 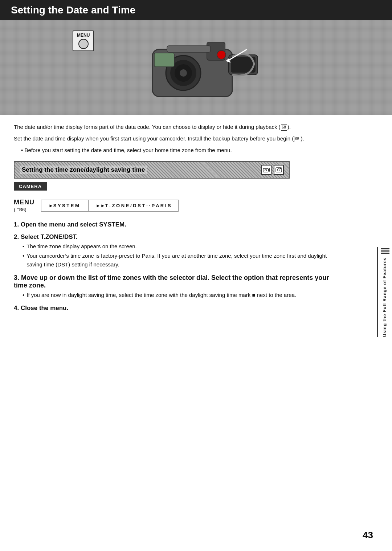 I want to click on page-title: Setting the Date and Time, so click(x=196, y=10).